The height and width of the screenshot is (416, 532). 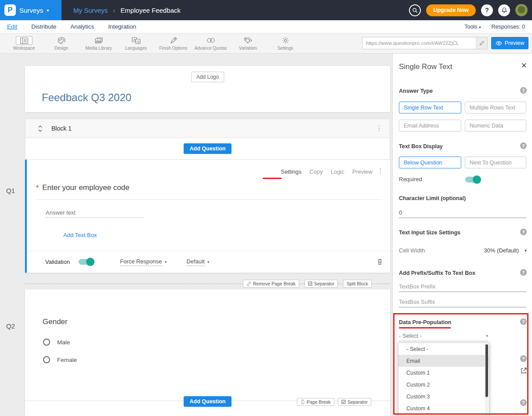 I want to click on radio-option-male: Male, so click(x=56, y=342).